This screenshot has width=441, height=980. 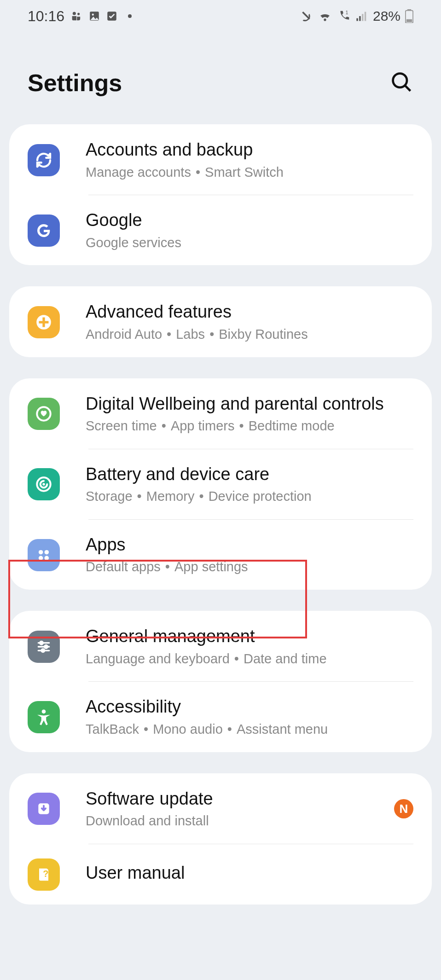 I want to click on header: Settings, so click(x=220, y=78).